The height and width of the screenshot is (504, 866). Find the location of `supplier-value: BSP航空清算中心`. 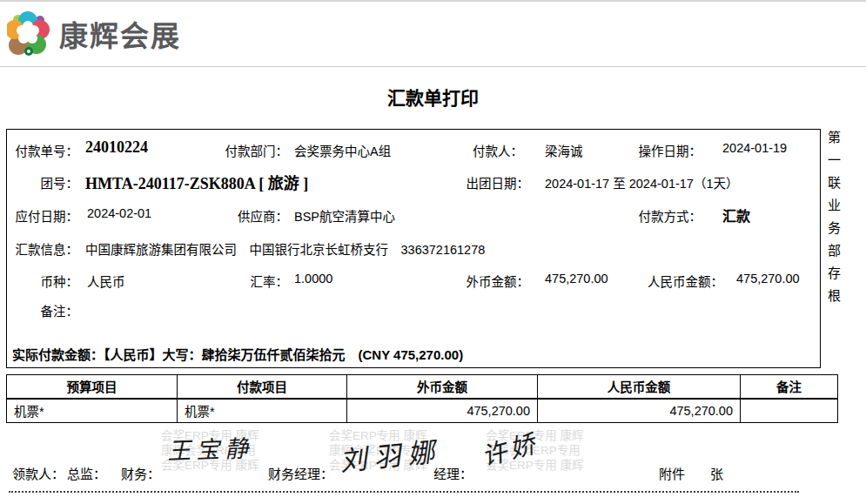

supplier-value: BSP航空清算中心 is located at coordinates (345, 216).